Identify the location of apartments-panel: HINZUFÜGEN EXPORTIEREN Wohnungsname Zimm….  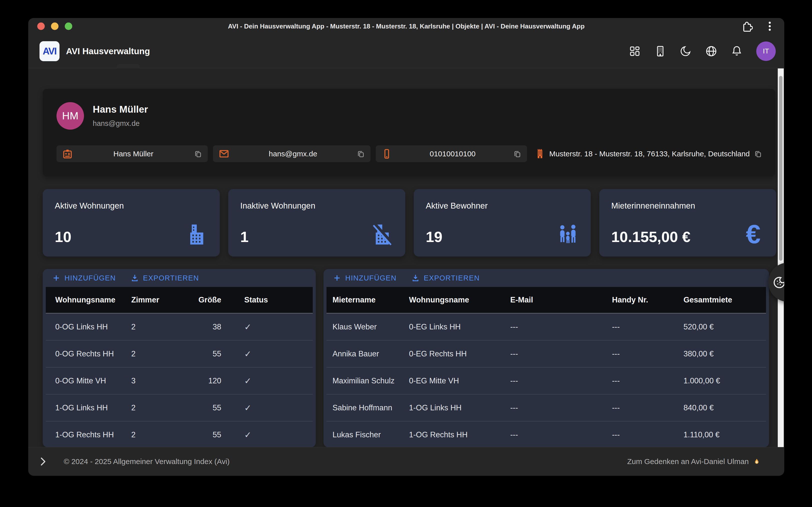
(179, 358).